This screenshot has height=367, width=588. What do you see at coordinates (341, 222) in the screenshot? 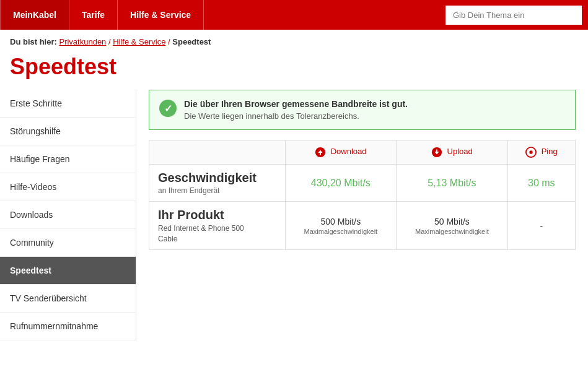
I see `row2-download-speed: 500 Mbit/s` at bounding box center [341, 222].